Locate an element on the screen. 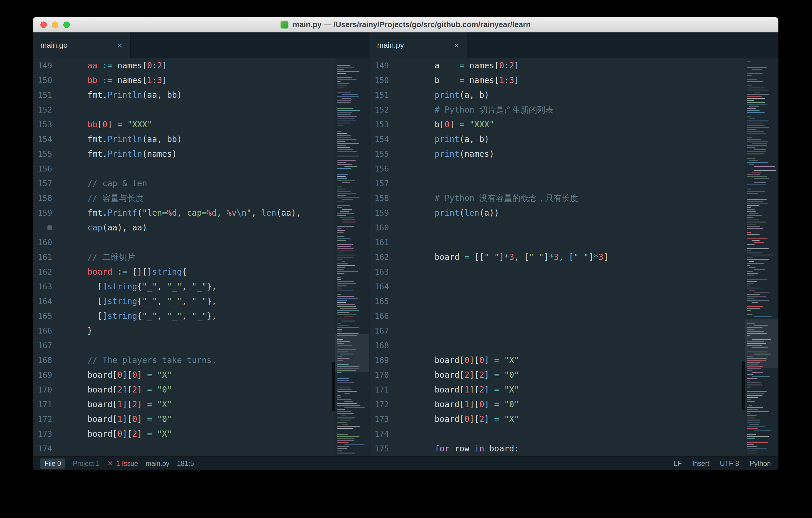  code-line: 151print(a, b) is located at coordinates (557, 95).